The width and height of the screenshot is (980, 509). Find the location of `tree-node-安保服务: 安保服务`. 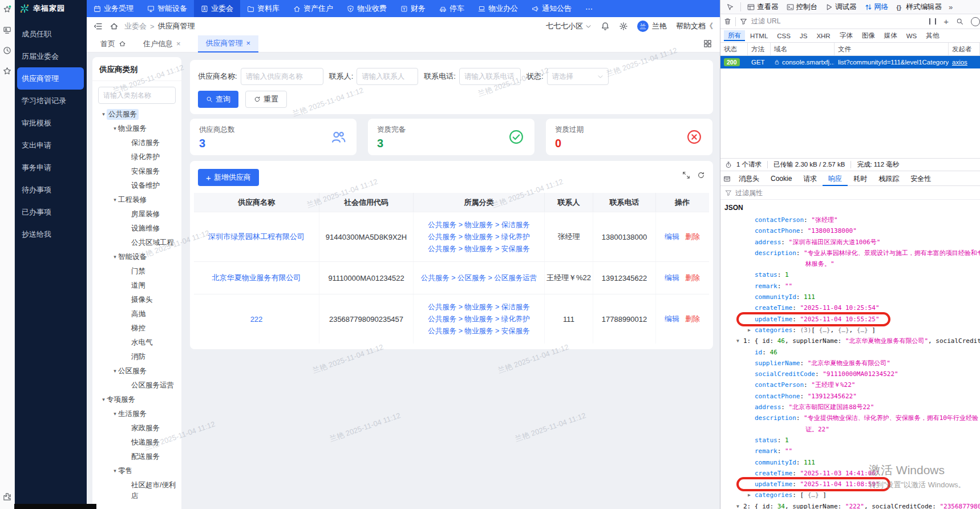

tree-node-安保服务: 安保服务 is located at coordinates (137, 171).